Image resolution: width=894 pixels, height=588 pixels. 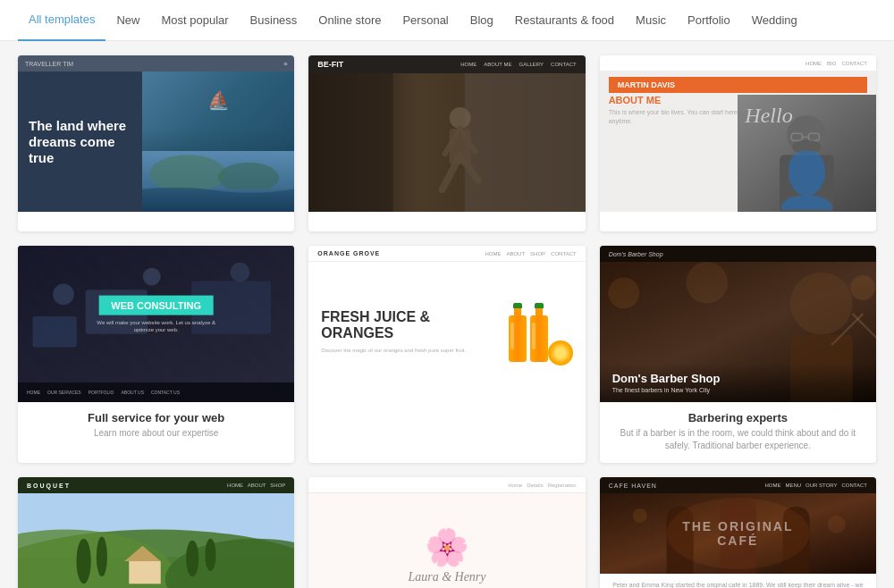 I want to click on card-5-desc: Discover the magic of our oranges and fr…, so click(x=409, y=350).